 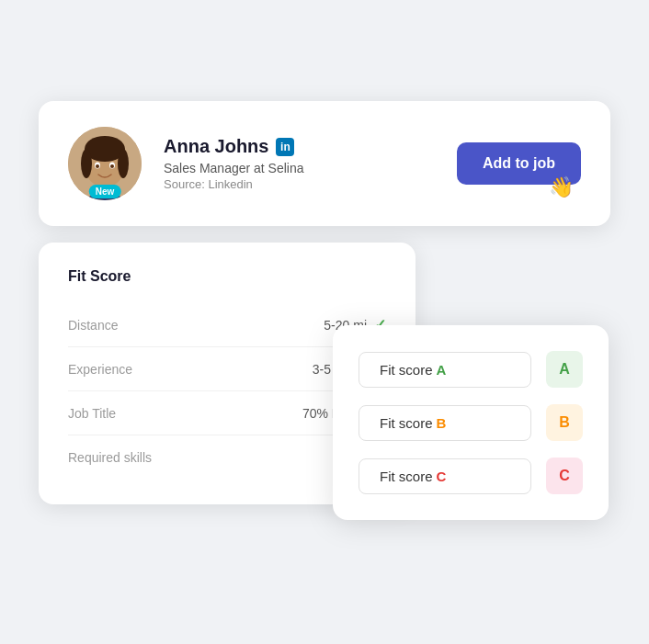 What do you see at coordinates (564, 369) in the screenshot?
I see `score-badge-a: A` at bounding box center [564, 369].